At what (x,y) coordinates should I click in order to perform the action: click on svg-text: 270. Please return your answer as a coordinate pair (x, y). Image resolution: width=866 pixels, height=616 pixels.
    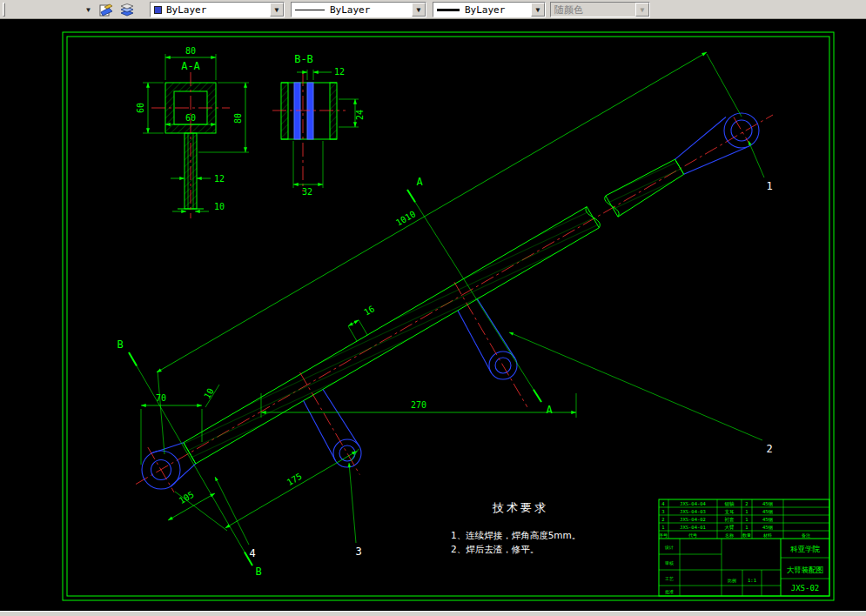
    Looking at the image, I should click on (419, 405).